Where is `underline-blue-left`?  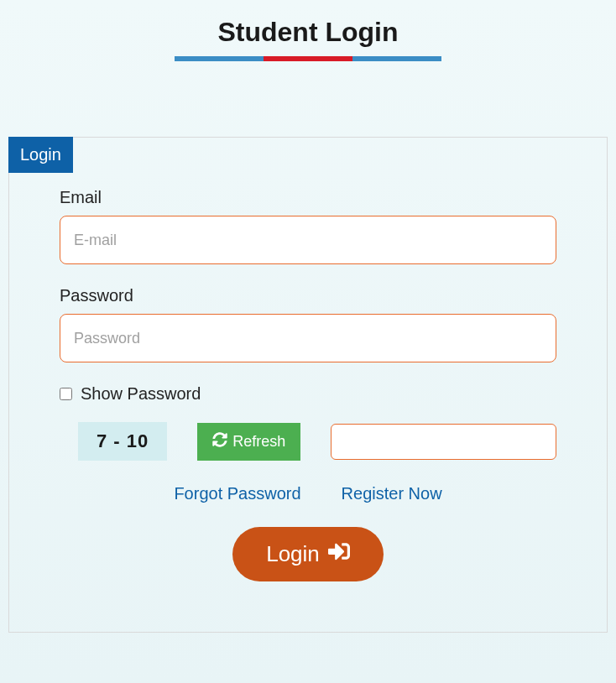
underline-blue-left is located at coordinates (219, 59).